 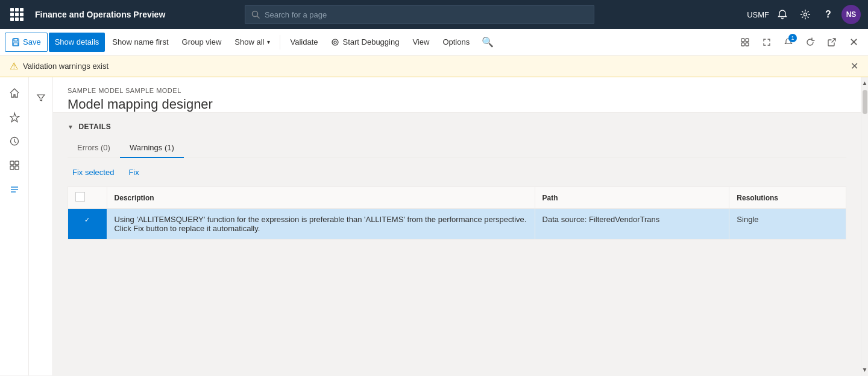 What do you see at coordinates (14, 141) in the screenshot?
I see `sidebar-recent-icon` at bounding box center [14, 141].